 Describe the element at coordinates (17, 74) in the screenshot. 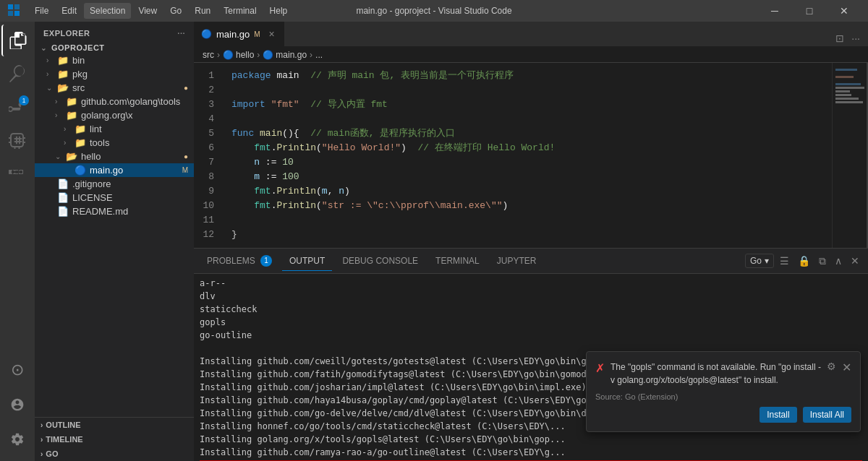

I see `search-activity-icon` at that location.